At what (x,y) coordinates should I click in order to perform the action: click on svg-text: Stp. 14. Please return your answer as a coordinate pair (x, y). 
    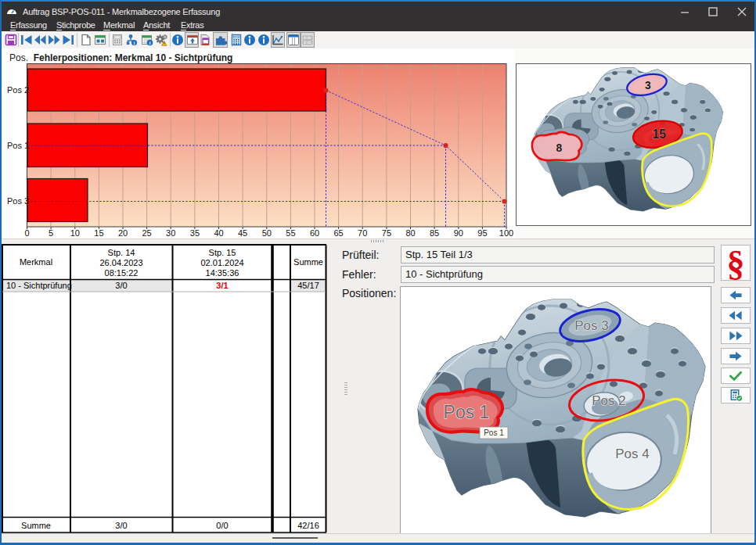
    Looking at the image, I should click on (122, 253).